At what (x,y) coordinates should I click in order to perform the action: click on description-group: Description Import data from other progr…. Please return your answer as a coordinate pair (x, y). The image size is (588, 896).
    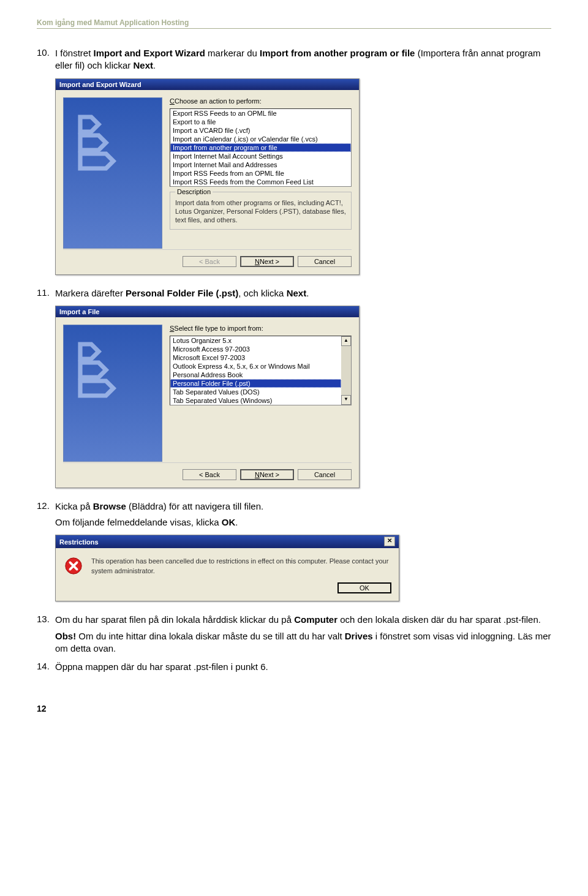
    Looking at the image, I should click on (261, 211).